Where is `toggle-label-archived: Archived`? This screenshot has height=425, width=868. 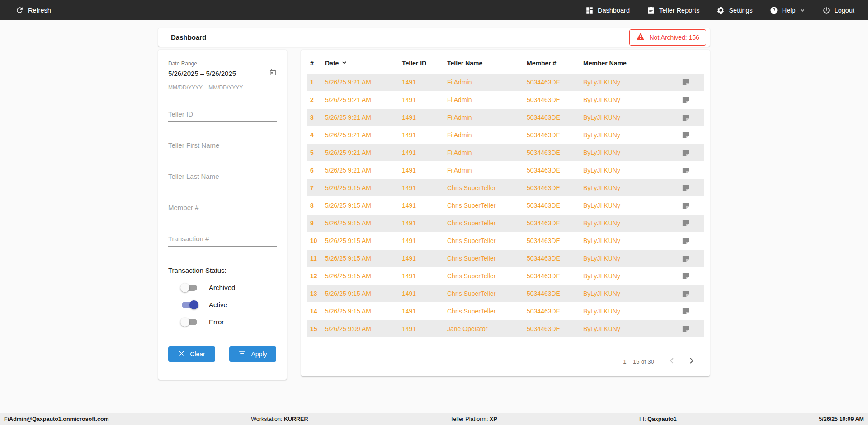
toggle-label-archived: Archived is located at coordinates (222, 287).